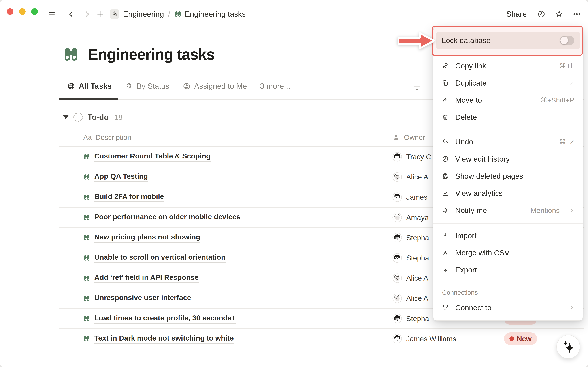  I want to click on page-title: Engineering tasks, so click(151, 54).